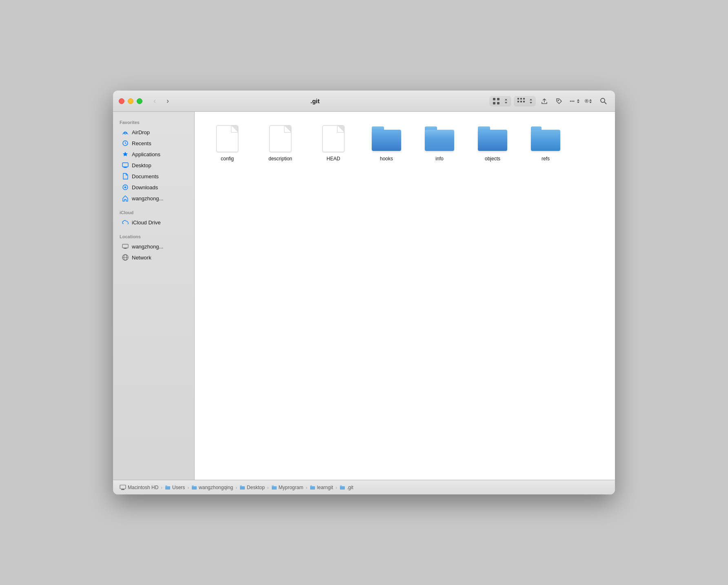 The width and height of the screenshot is (728, 585). Describe the element at coordinates (364, 487) in the screenshot. I see `statusbar: Macintosh HD › Users › wangzhongqing › D…` at that location.